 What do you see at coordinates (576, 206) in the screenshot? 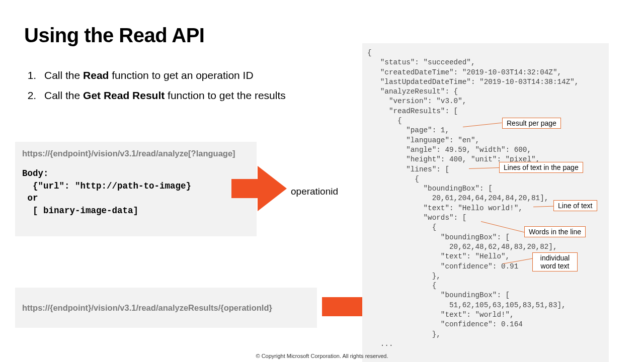
I see `callout-line-of-text: Line of text` at bounding box center [576, 206].